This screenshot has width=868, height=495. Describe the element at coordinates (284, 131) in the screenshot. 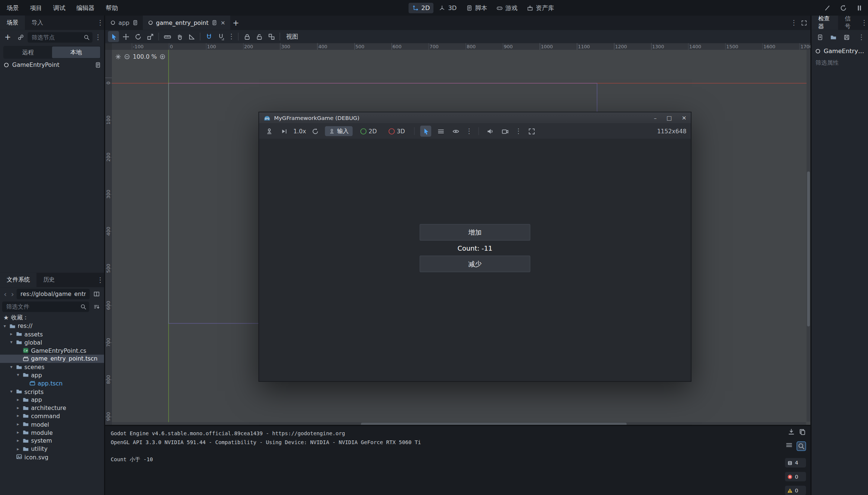

I see `next-frame-button` at that location.